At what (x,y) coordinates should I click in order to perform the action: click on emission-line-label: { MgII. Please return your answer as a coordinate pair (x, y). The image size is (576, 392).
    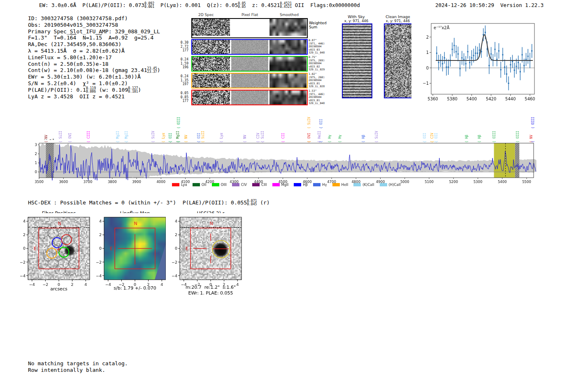
    Looking at the image, I should click on (127, 137).